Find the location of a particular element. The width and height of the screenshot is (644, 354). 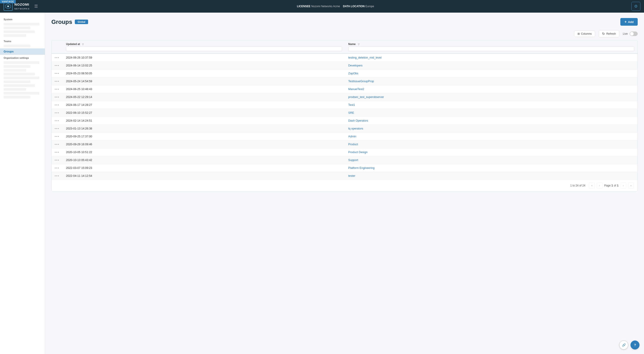

group-name-link: Admin is located at coordinates (352, 136).